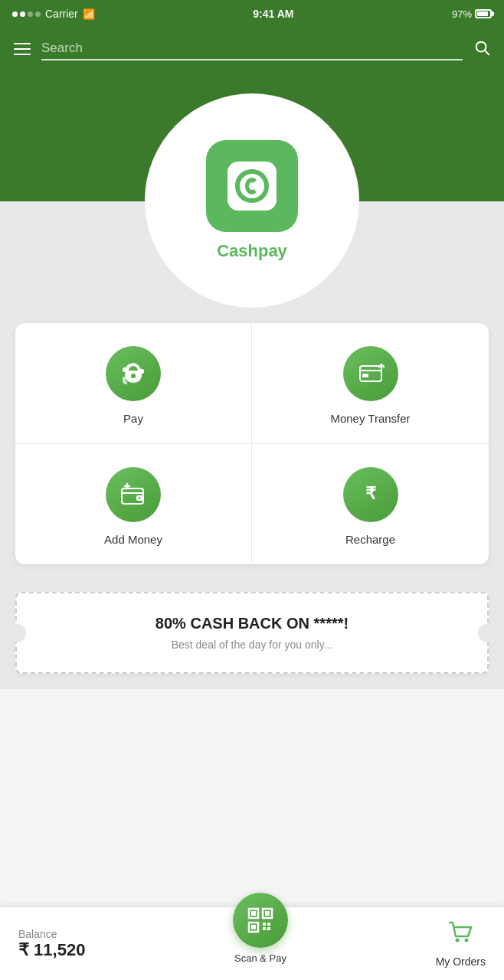  What do you see at coordinates (487, 633) in the screenshot?
I see `promo-notch-right` at bounding box center [487, 633].